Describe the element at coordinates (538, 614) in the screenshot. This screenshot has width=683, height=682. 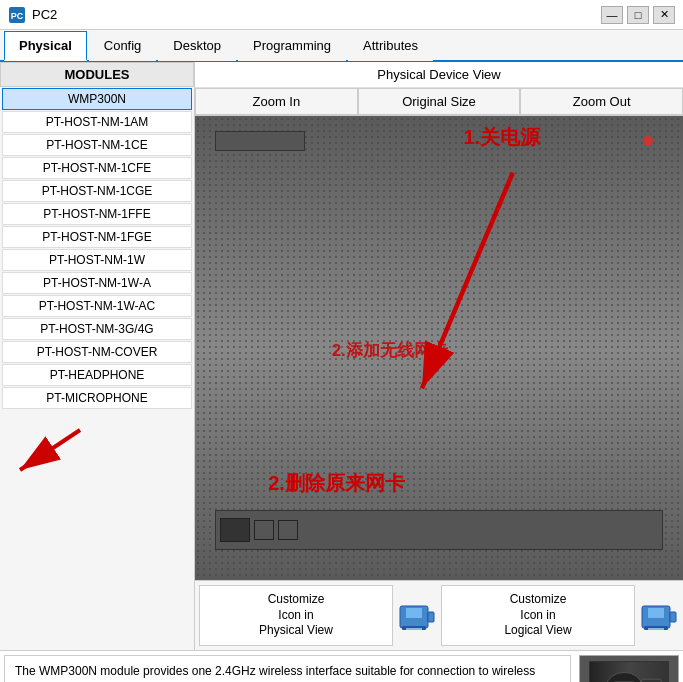
I see `customize-logical-label: CustomizeIcon inLogical View` at that location.